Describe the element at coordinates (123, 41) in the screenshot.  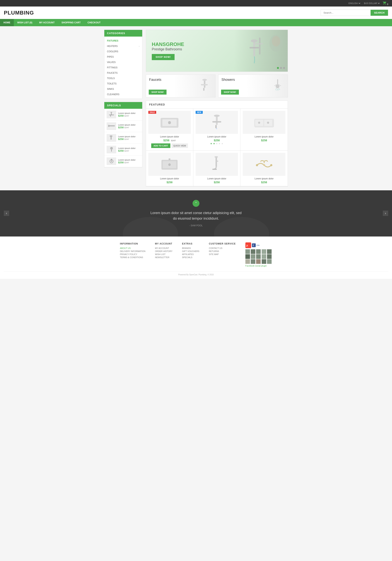
I see `category-fixtures: FIXTURES` at that location.